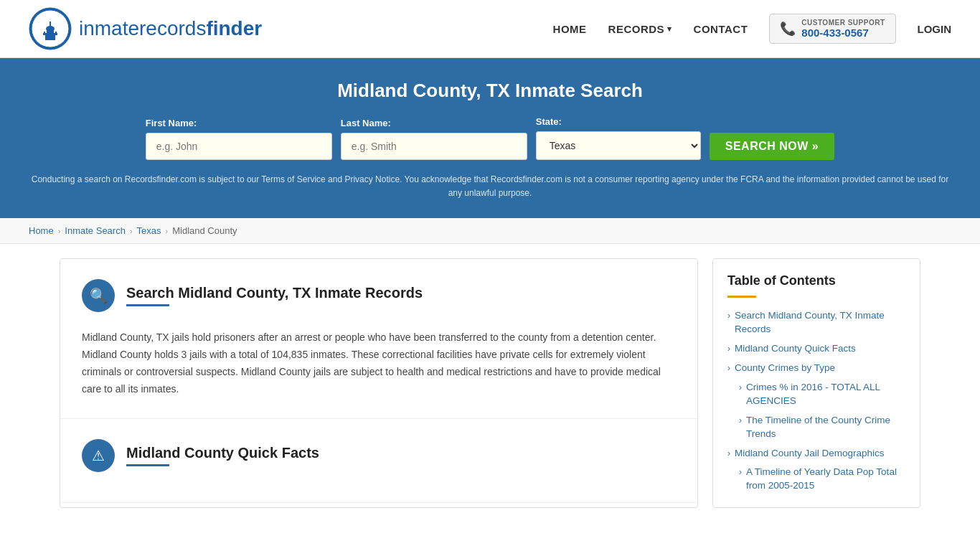  I want to click on phone-icon: 📞, so click(788, 29).